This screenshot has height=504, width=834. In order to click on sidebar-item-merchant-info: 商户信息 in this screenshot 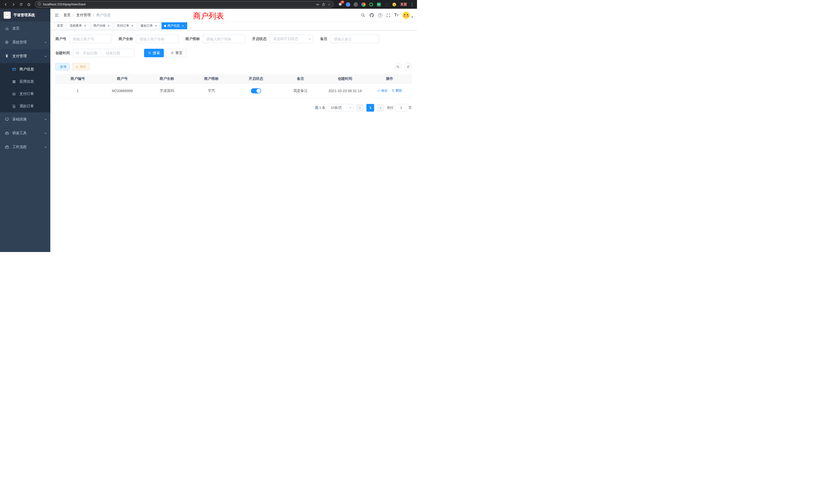, I will do `click(25, 69)`.